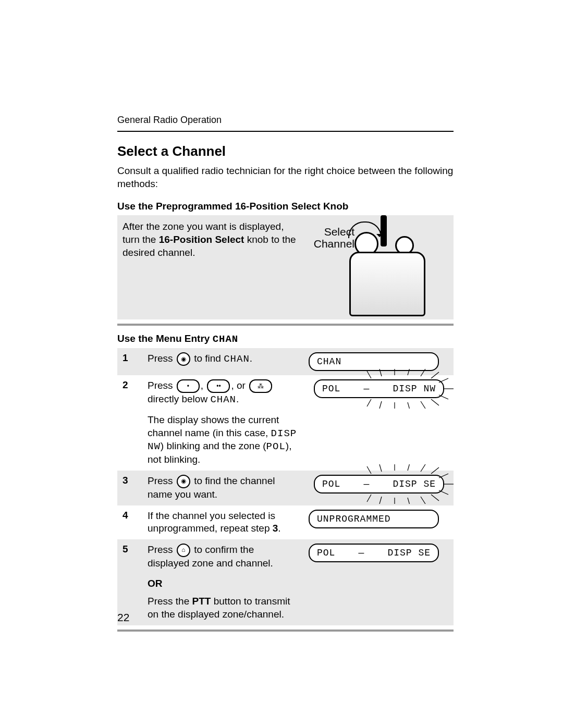  I want to click on step-row: 2Press •, ••, or ⁂ directly below CHAN.T…, so click(286, 423).